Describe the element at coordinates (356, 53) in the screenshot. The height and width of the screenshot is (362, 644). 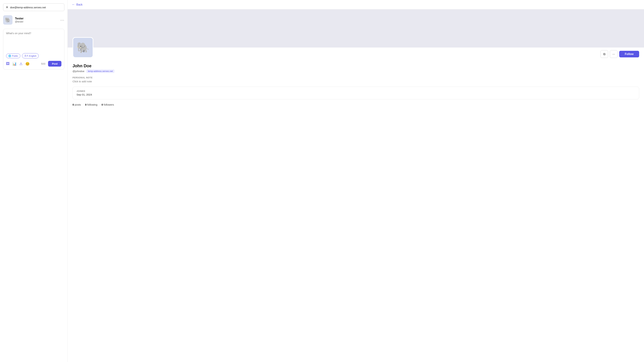
I see `profile-actions: ⧉ ··· Follow` at that location.